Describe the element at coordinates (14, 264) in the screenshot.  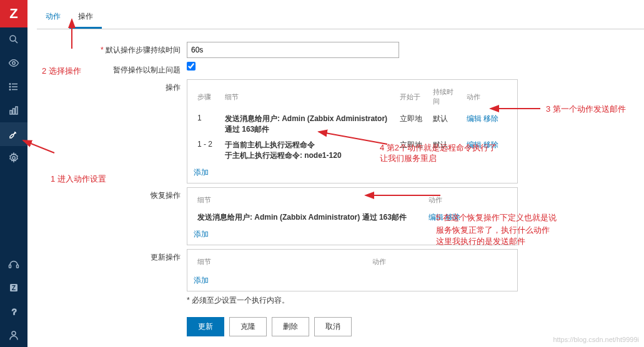
I see `support-icon` at that location.